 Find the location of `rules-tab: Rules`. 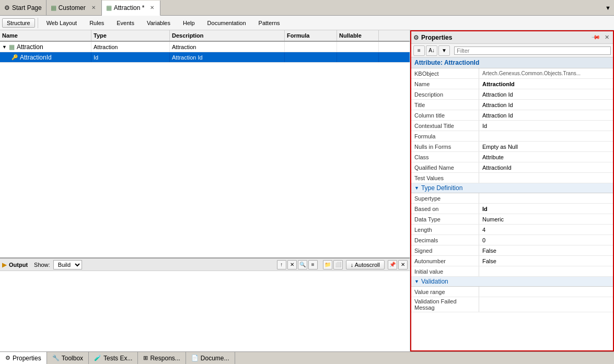

rules-tab: Rules is located at coordinates (97, 23).